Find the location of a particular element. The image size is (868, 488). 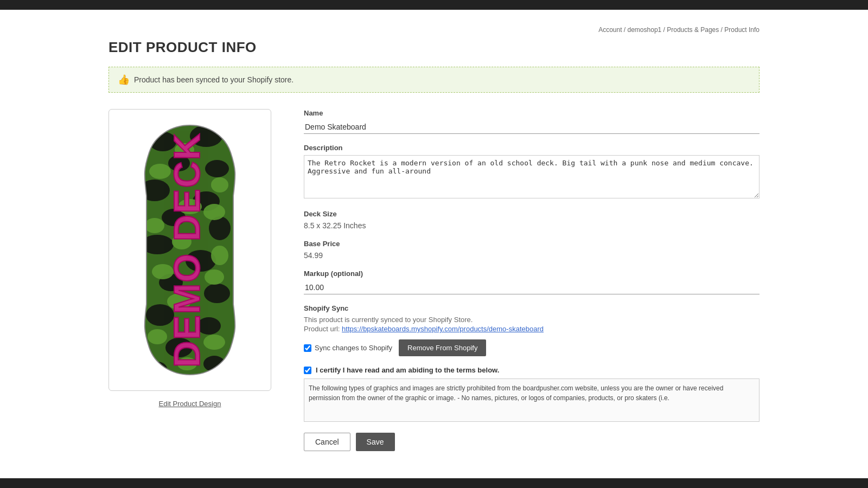

sync-message: Product has been synced to your Shopify … is located at coordinates (214, 80).